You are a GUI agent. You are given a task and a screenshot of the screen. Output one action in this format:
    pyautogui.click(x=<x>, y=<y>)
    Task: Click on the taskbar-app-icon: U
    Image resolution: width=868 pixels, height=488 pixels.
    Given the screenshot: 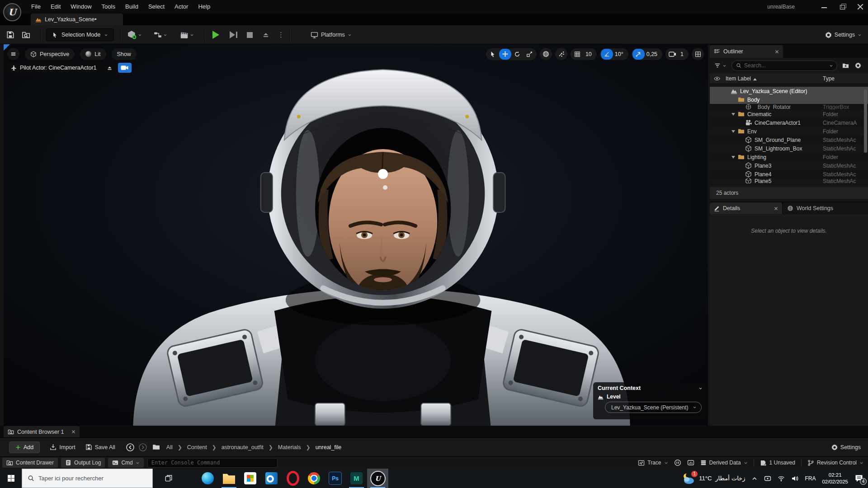 What is the action you would take?
    pyautogui.click(x=378, y=478)
    